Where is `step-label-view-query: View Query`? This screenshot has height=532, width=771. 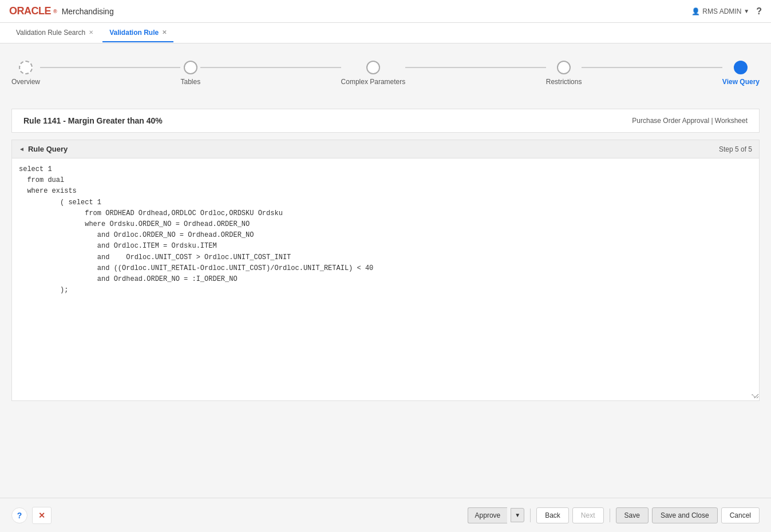
step-label-view-query: View Query is located at coordinates (741, 82).